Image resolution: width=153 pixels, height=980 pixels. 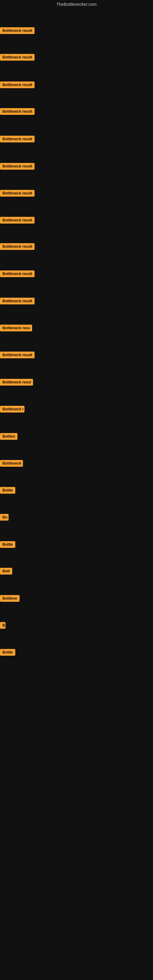 I want to click on bottleneck-badge-row-20: Bottle, so click(x=8, y=545).